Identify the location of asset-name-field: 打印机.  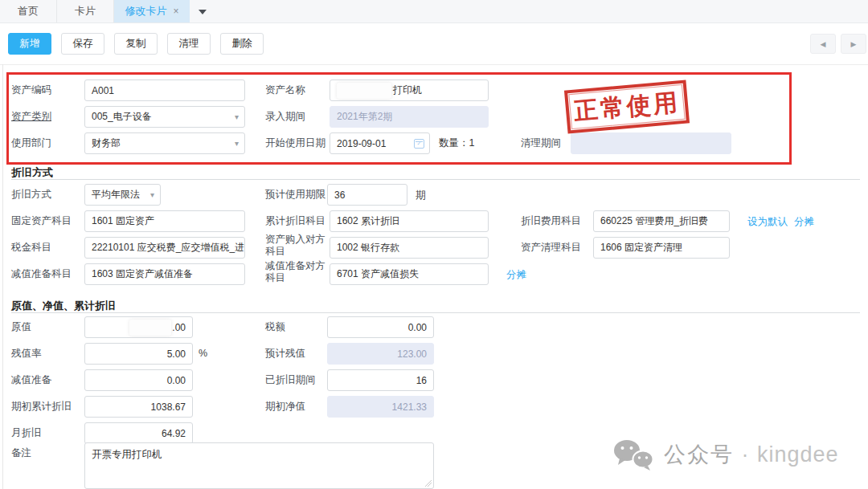
(409, 90).